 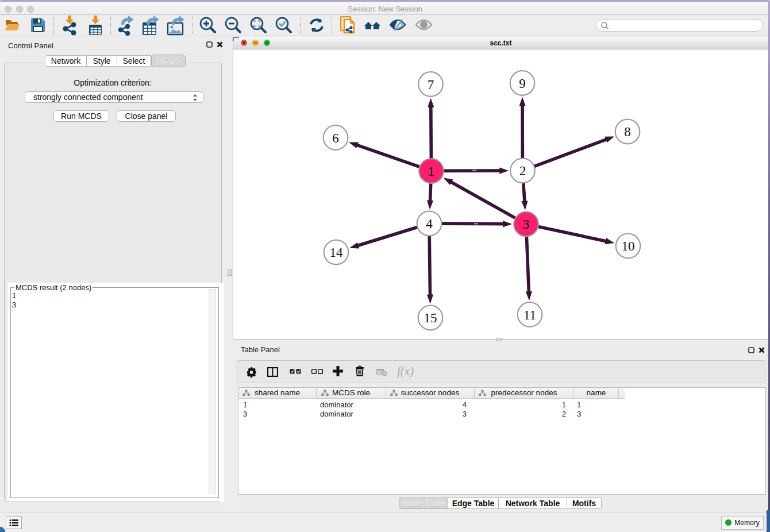 I want to click on svg-text: 10, so click(x=629, y=246).